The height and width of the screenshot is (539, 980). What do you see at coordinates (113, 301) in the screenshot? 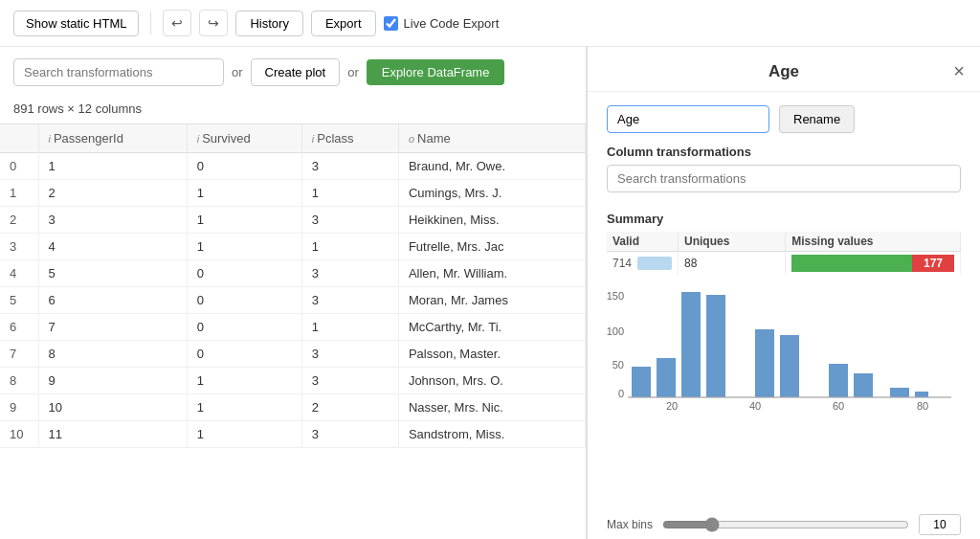
I see `cell-passengerid: 6` at bounding box center [113, 301].